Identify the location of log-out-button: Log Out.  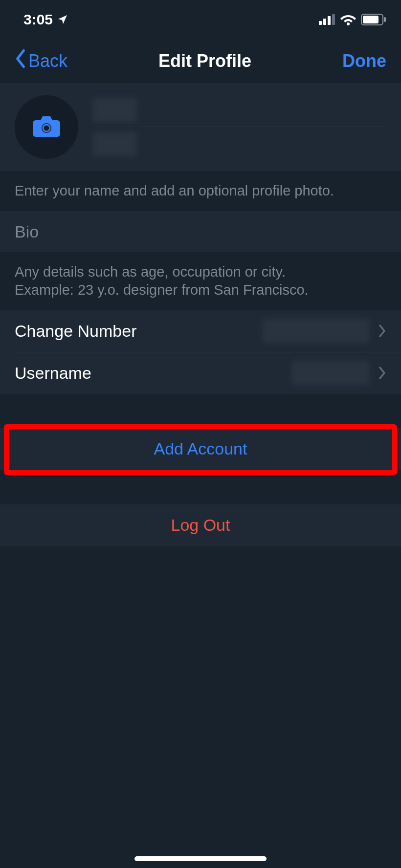
(200, 525).